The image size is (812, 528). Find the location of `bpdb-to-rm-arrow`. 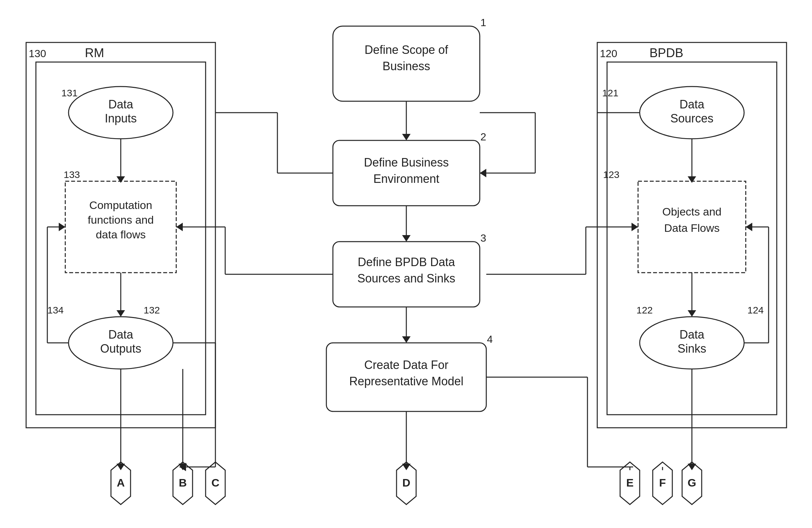

bpdb-to-rm-arrow is located at coordinates (179, 227).